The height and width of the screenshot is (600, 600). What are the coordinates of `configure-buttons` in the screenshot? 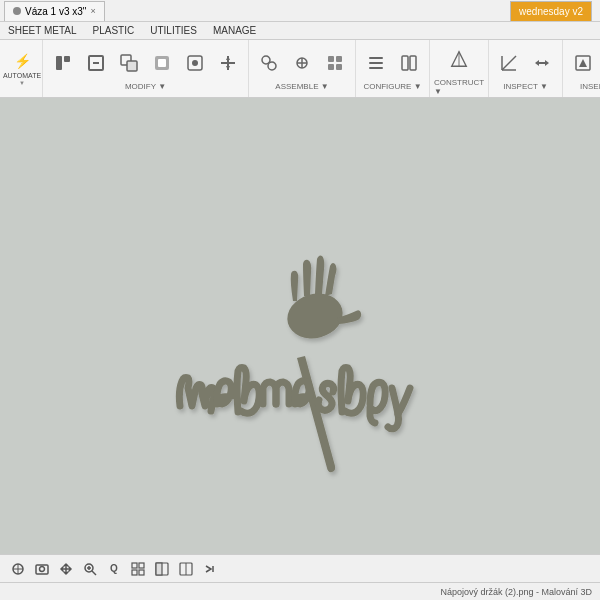 It's located at (392, 63).